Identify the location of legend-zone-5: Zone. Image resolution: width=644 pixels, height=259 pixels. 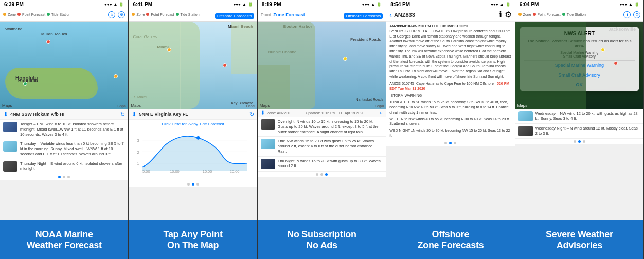
(525, 14).